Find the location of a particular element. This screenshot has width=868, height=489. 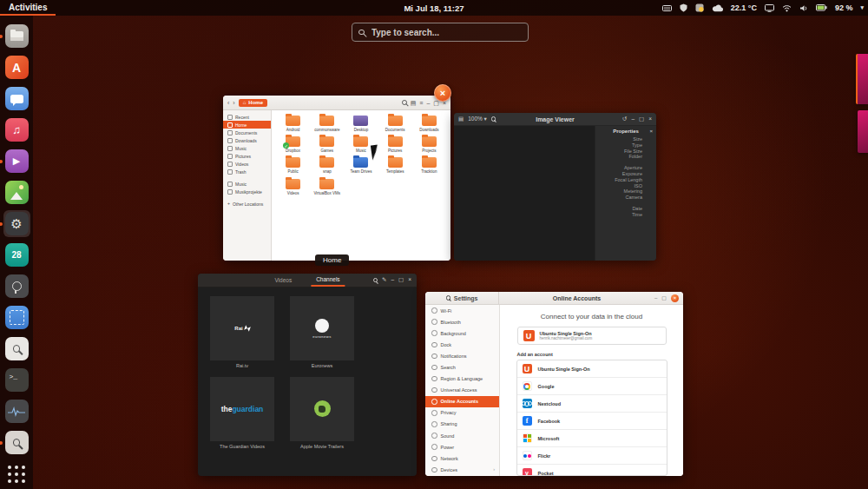

settings-window: Settings Online Accounts Wi-Fi Bluetooth… is located at coordinates (554, 384).